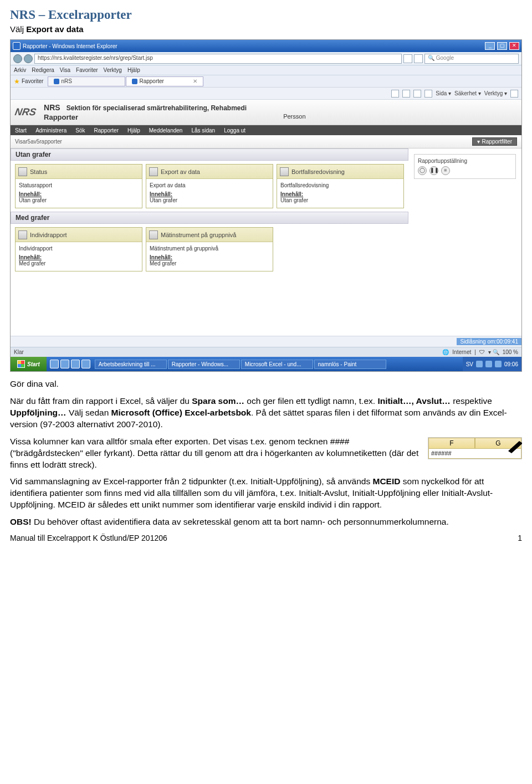 This screenshot has width=532, height=784. Describe the element at coordinates (266, 341) in the screenshot. I see `app-footer: Sidlåsning om:00:09:41` at that location.